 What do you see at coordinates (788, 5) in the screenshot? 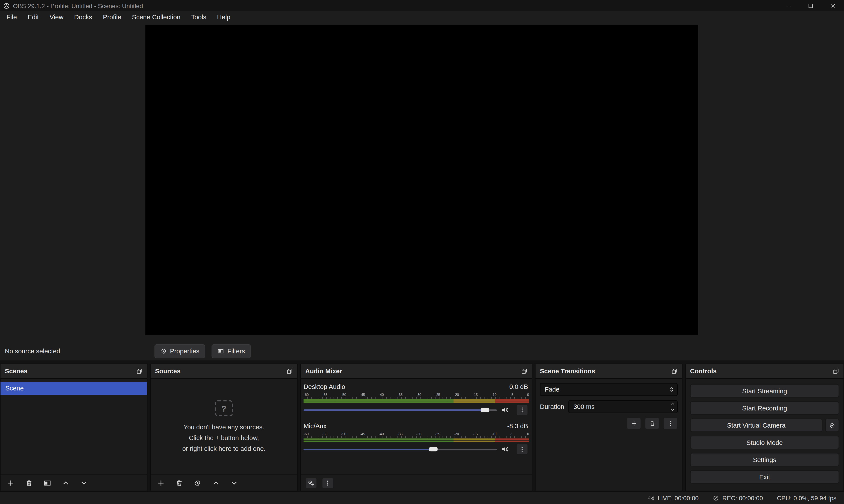
I see `minimize-button` at bounding box center [788, 5].